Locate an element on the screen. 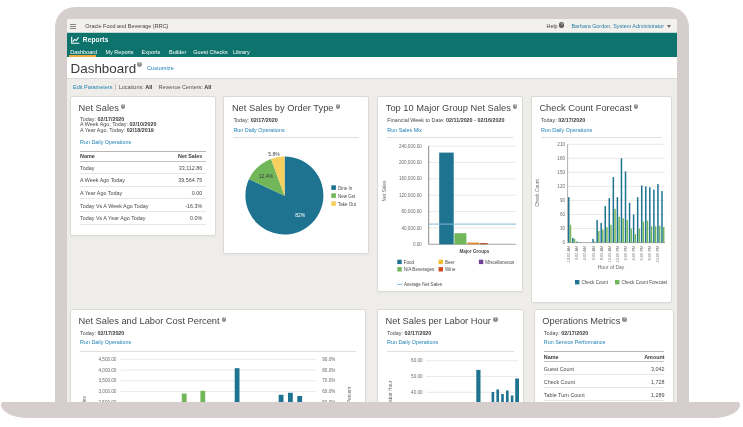  svg-text: 40,000.00 is located at coordinates (412, 228).